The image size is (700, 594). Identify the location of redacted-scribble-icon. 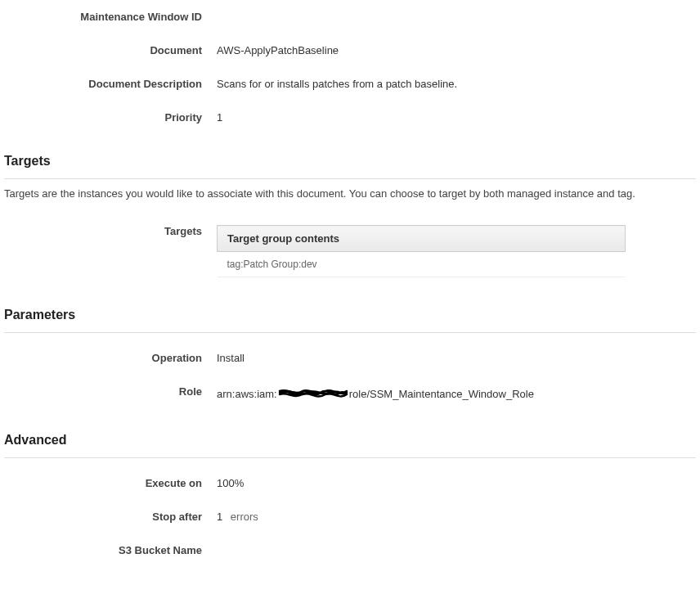
(313, 394).